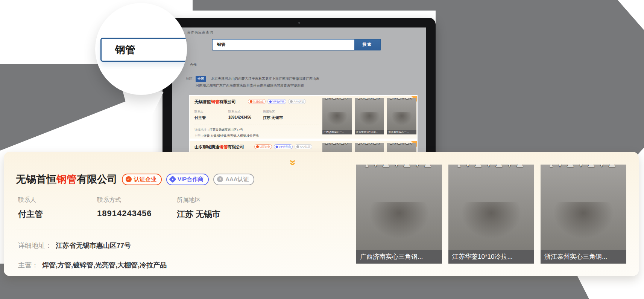 This screenshot has width=644, height=299. Describe the element at coordinates (303, 117) in the screenshot. I see `result-card-1: 无锡首恒钢管有限公司 认证企业 VIP合作商 AAA认证 联系人付主管 联系方式…` at that location.